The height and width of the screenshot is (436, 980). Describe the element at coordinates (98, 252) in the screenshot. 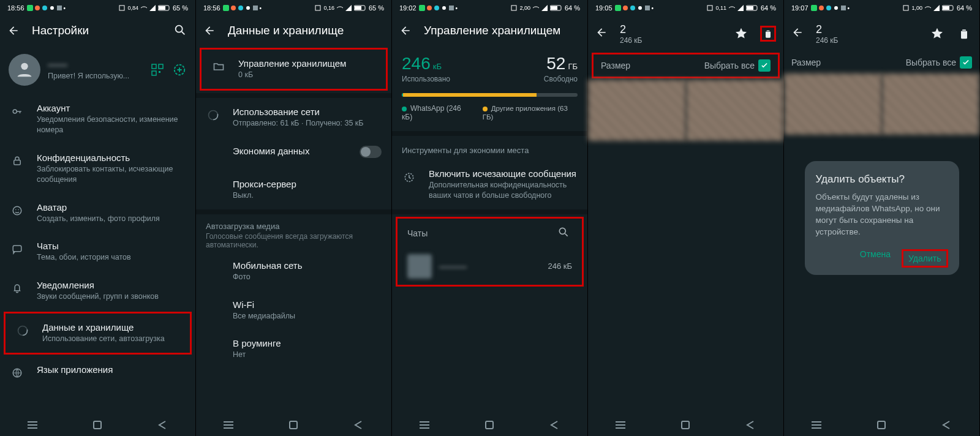

I see `settings-item-chats: ЧатыТема, обои, история чатов` at that location.